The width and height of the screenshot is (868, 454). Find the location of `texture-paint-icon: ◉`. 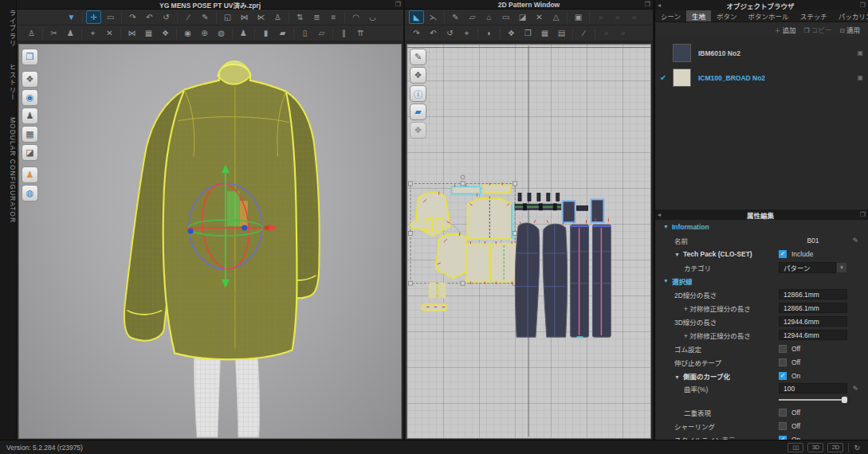

texture-paint-icon: ◉ is located at coordinates (30, 97).